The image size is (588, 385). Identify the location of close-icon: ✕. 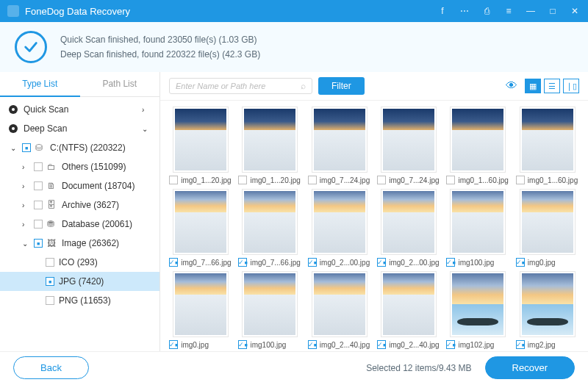
(575, 11).